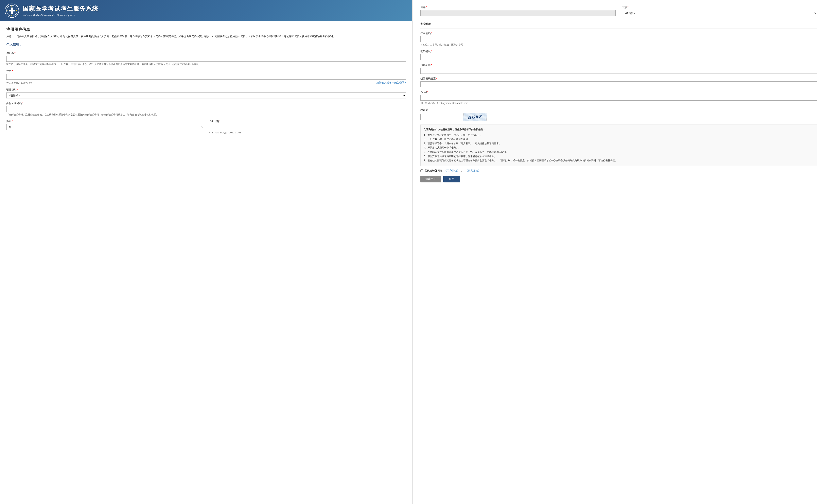 This screenshot has height=504, width=825. Describe the element at coordinates (206, 129) in the screenshot. I see `gender-birthdate-row: 性别* 男 女 出生日期* YYYY-MM-DD 如：2010-01-01` at that location.